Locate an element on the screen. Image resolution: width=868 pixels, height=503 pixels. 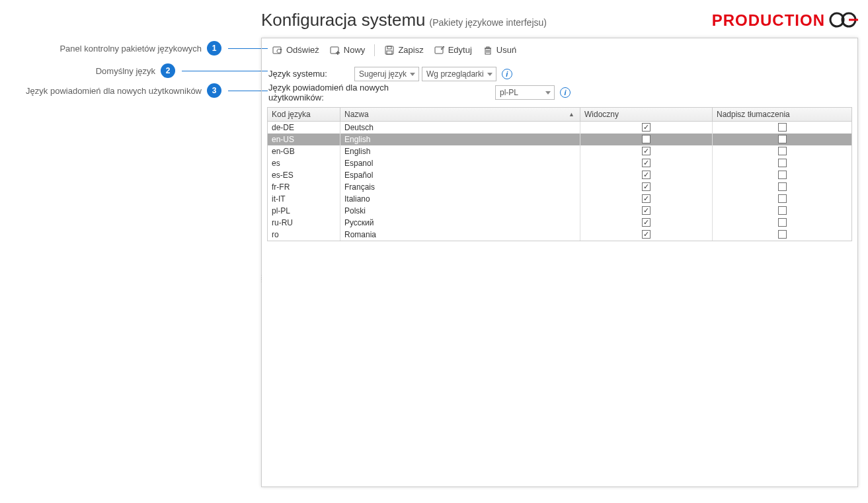
col-header-overwrite: Nadpisz tłumaczenia is located at coordinates (782, 114).